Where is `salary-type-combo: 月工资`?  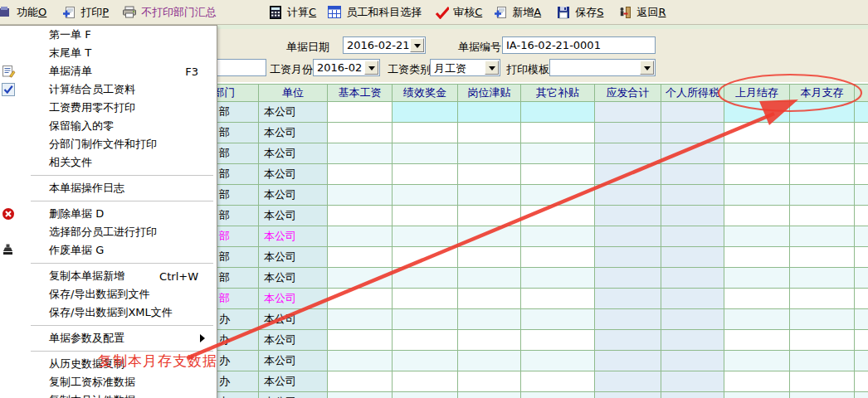
salary-type-combo: 月工资 is located at coordinates (465, 68).